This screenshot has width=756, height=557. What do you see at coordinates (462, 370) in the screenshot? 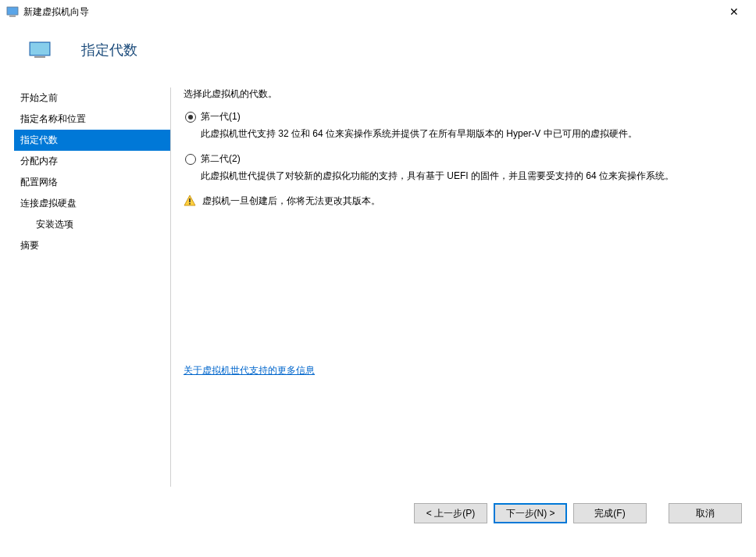
I see `help-link-row: 关于虚拟机世代支持的更多信息` at bounding box center [462, 370].